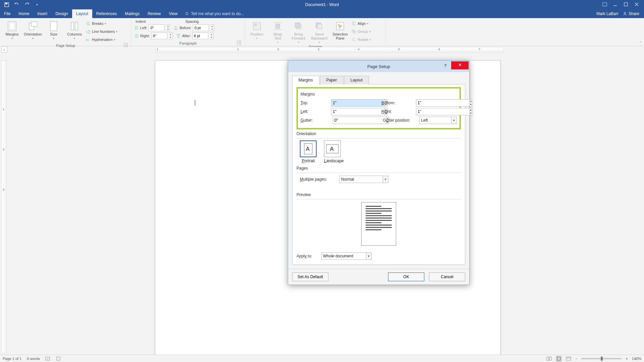 The width and height of the screenshot is (644, 362). I want to click on user-name: Mark LaBarr, so click(607, 14).